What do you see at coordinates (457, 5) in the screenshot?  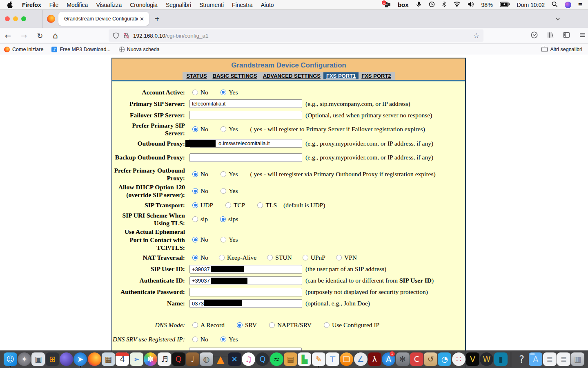 I see `wifi-icon` at bounding box center [457, 5].